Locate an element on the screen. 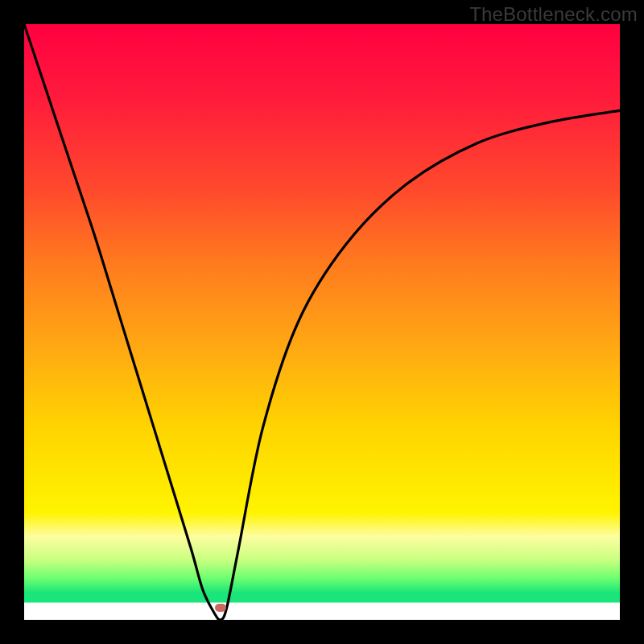  chart-marker-dot is located at coordinates (221, 608).